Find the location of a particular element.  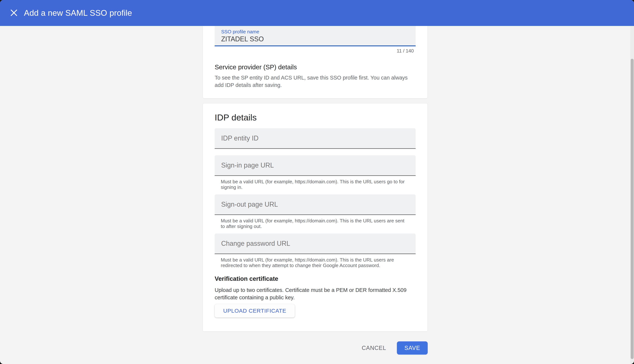

change-password-url-row: Must be a valid URL (for example, https:… is located at coordinates (315, 251).